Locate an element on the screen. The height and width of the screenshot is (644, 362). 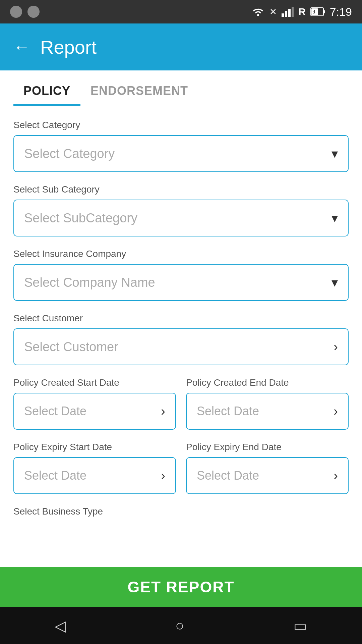
tab-endorsement: ENDORSEMENT is located at coordinates (139, 88).